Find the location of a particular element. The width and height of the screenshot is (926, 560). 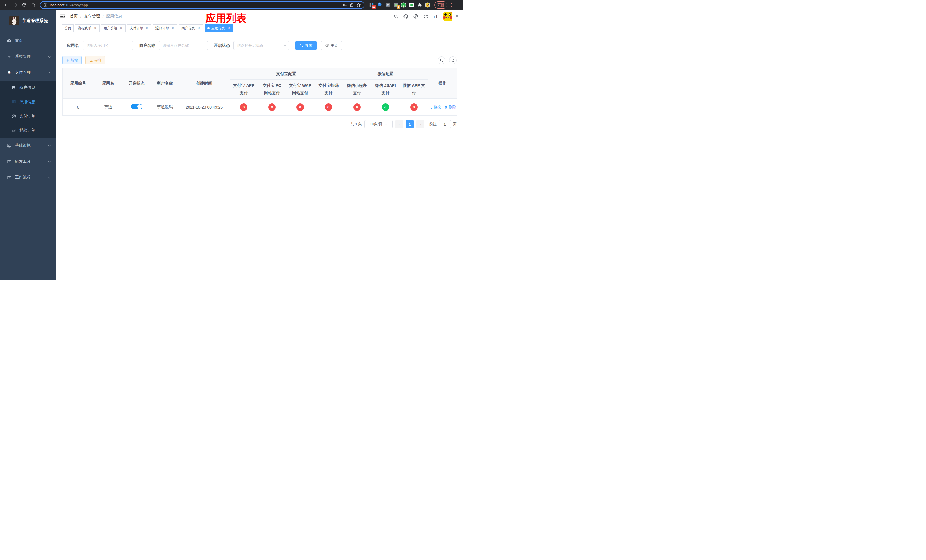

app-name-label: 应用名 is located at coordinates (73, 45).